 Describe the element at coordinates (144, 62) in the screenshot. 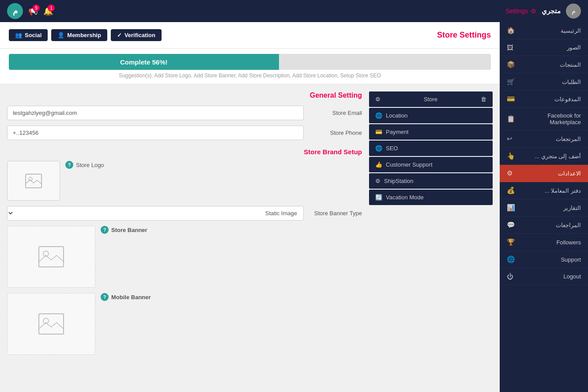

I see `progress-bar-fill: Complete 56%!` at that location.